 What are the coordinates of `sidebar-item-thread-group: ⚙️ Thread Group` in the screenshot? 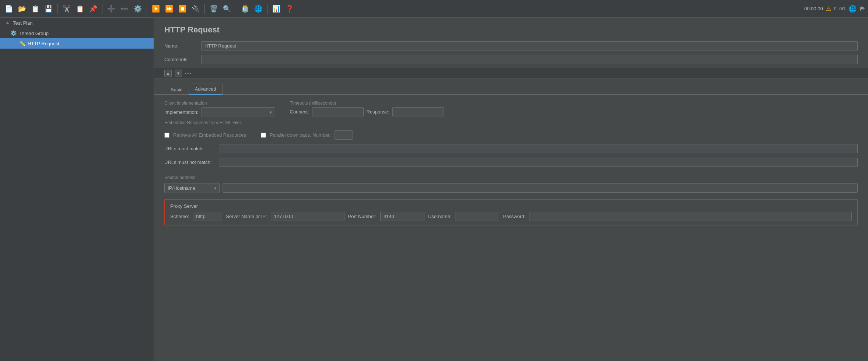 It's located at (77, 33).